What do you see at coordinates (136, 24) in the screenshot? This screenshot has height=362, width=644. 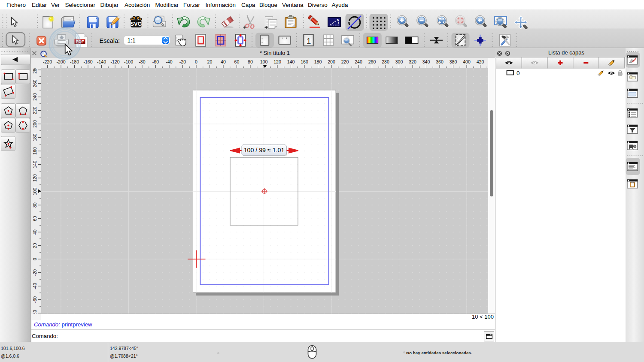 I see `svg-text: SVG` at bounding box center [136, 24].